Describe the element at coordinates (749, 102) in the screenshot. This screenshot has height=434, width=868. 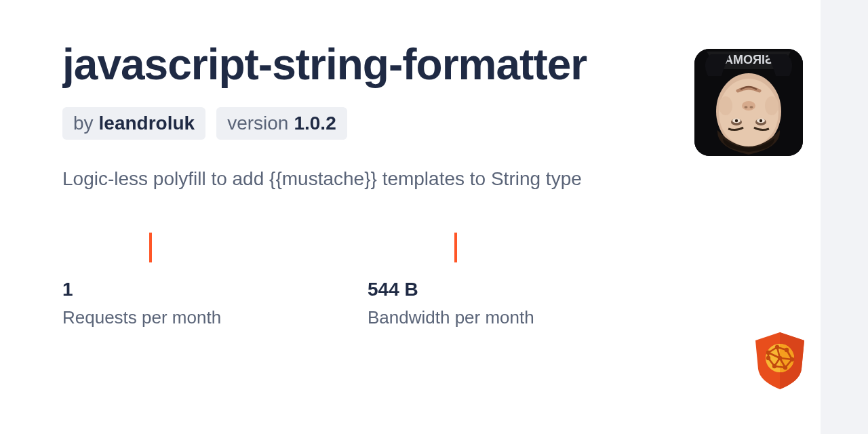
I see `avatar: SIROMA` at that location.